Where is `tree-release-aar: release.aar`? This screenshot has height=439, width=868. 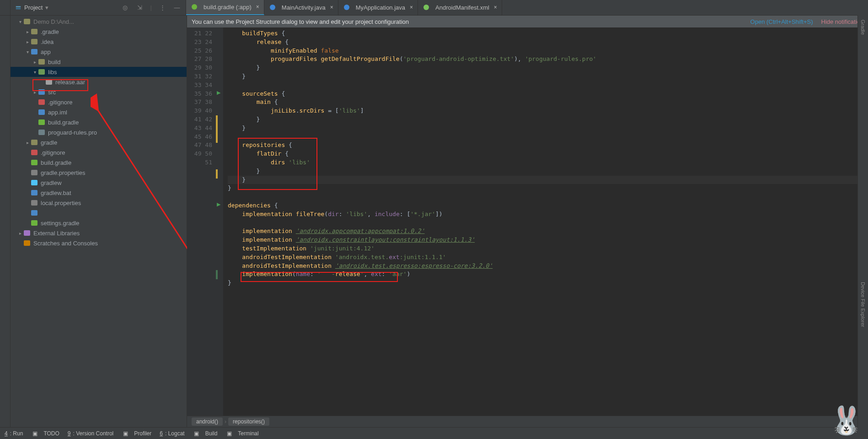 tree-release-aar: release.aar is located at coordinates (99, 82).